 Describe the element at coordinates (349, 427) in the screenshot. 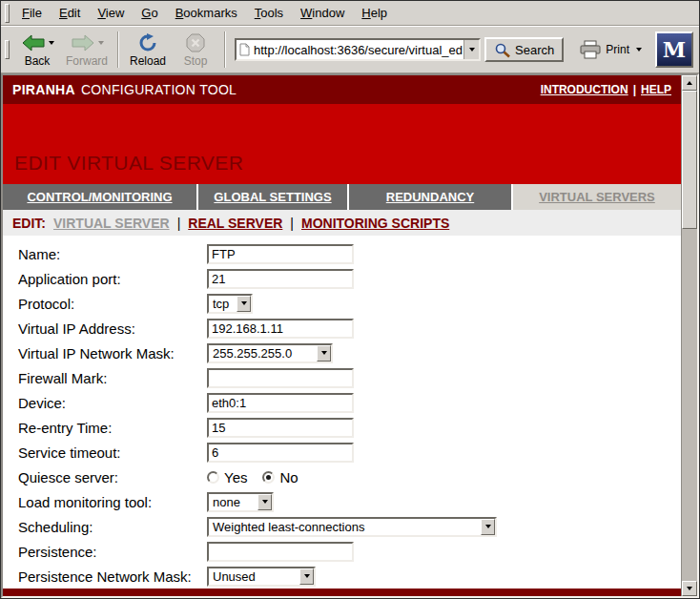

I see `form-row-reentry-time: Re-entry Time:` at that location.